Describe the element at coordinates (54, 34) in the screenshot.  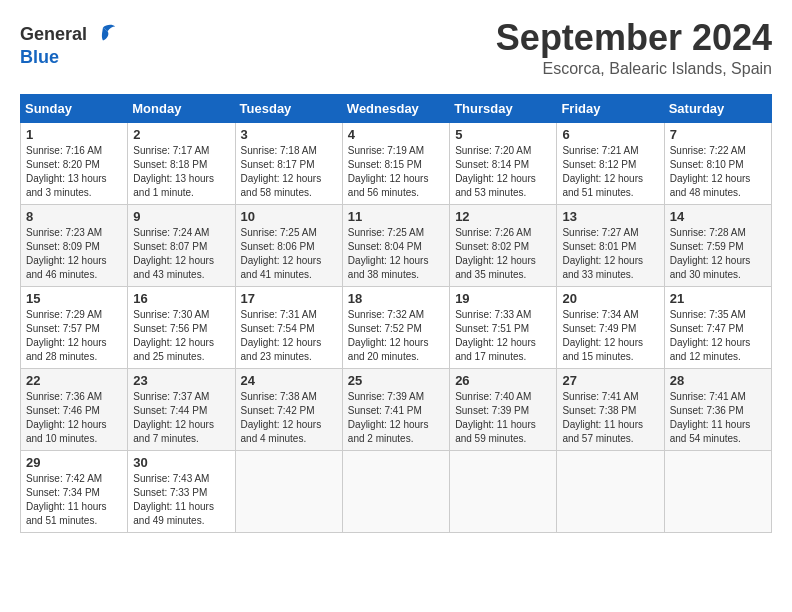
I see `logo-general: General` at that location.